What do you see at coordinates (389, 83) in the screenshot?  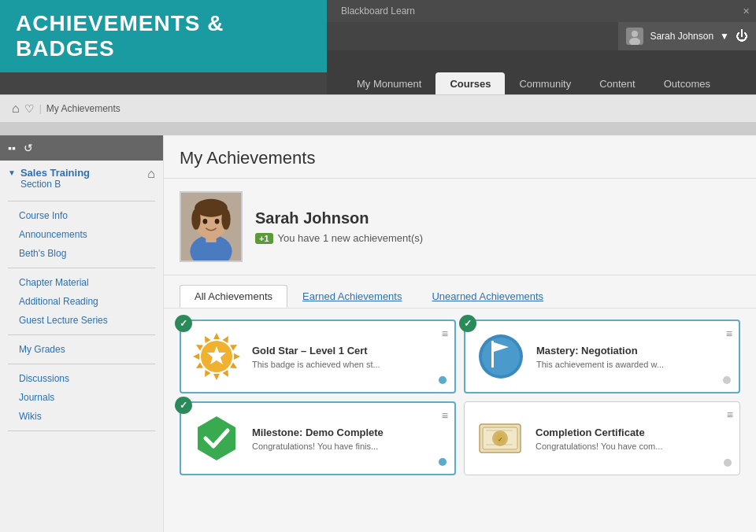 I see `nav-tab-my-monument: My Monument` at bounding box center [389, 83].